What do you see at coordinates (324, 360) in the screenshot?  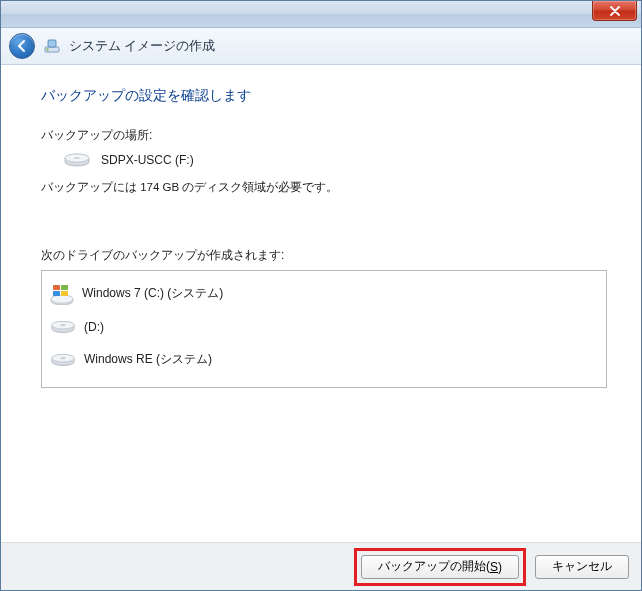 I see `drive-row: Windows RE (システム)` at bounding box center [324, 360].